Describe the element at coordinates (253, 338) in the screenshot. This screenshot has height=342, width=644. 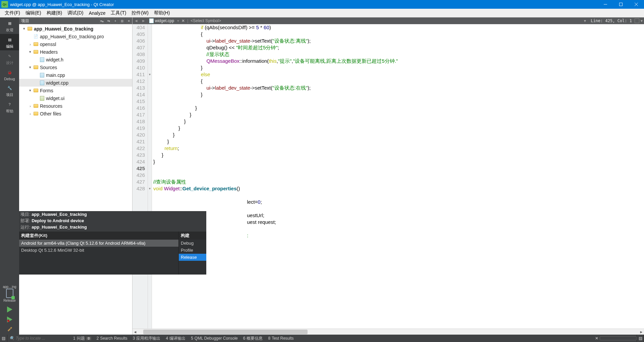
I see `output-pane-6: 6 概要信息` at that location.